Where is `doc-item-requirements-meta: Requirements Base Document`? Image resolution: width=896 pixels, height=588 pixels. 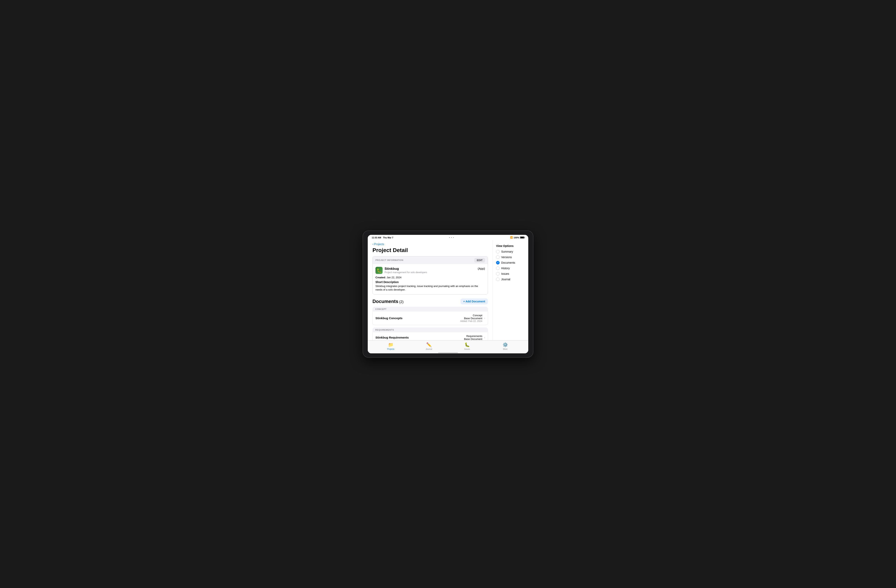 doc-item-requirements-meta: Requirements Base Document is located at coordinates (473, 337).